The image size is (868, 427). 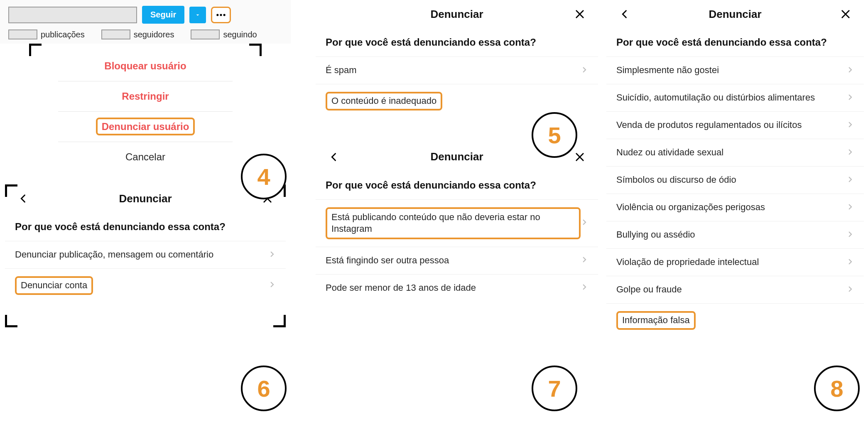 I want to click on action-sheet: Bloquear usuário Restringir Denunciar us…, so click(x=145, y=111).